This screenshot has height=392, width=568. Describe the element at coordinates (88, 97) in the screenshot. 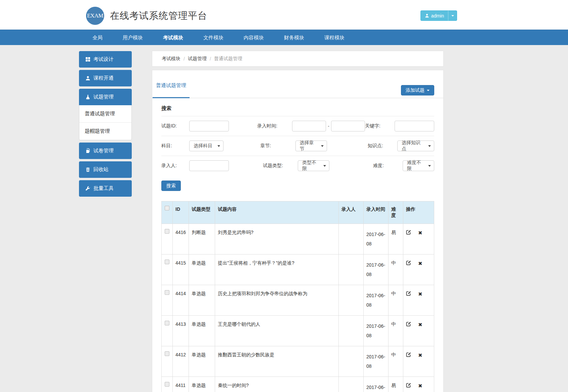

I see `flask-icon` at that location.